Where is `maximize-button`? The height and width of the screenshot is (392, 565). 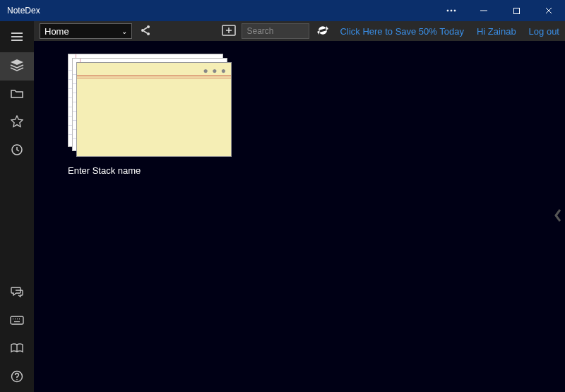
maximize-button is located at coordinates (516, 11).